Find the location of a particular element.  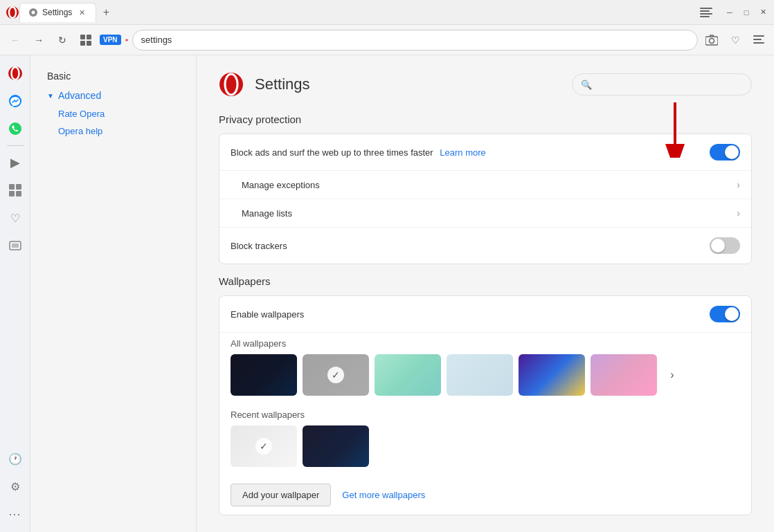

wallpaper-teal is located at coordinates (408, 375).